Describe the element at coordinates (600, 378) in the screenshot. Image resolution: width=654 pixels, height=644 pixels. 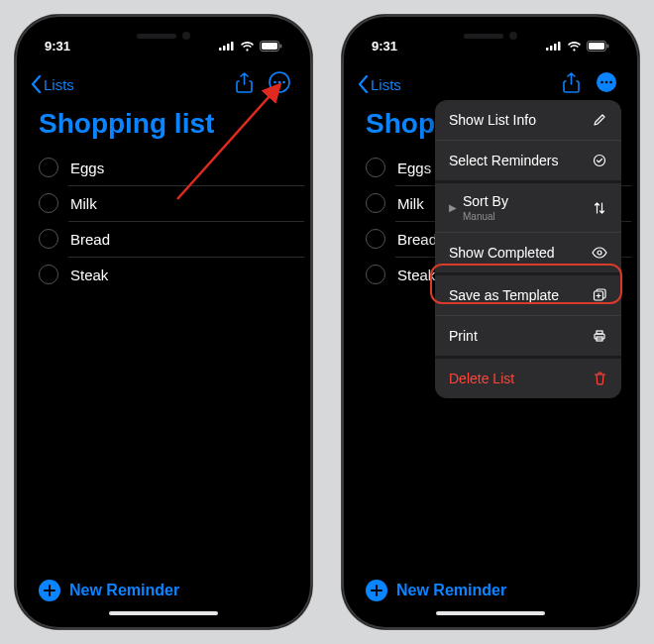
I see `trash-icon` at that location.